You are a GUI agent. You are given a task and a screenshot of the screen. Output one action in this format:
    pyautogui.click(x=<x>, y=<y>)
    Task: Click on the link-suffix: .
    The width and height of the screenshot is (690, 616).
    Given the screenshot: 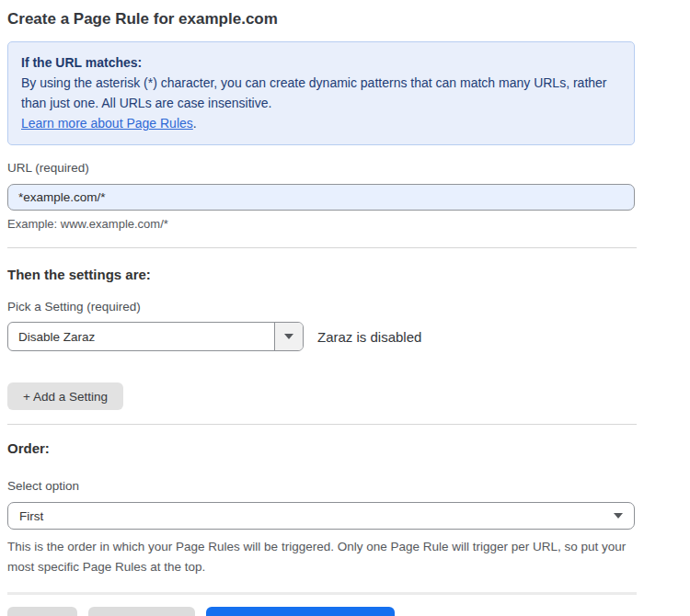 What is the action you would take?
    pyautogui.click(x=195, y=123)
    